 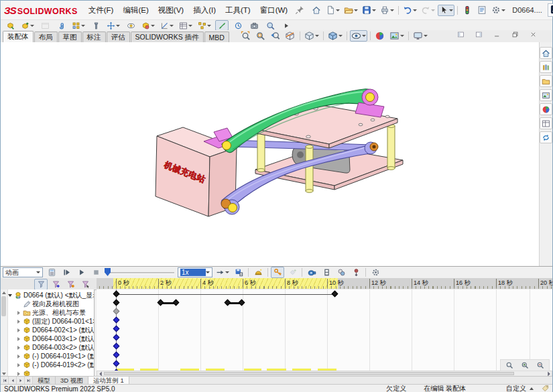 What do you see at coordinates (23, 272) in the screenshot?
I see `study-type-select: 动画` at bounding box center [23, 272].